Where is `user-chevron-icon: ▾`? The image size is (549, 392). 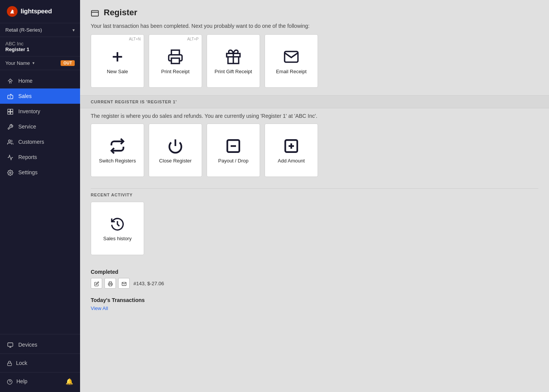
user-chevron-icon: ▾ is located at coordinates (34, 63).